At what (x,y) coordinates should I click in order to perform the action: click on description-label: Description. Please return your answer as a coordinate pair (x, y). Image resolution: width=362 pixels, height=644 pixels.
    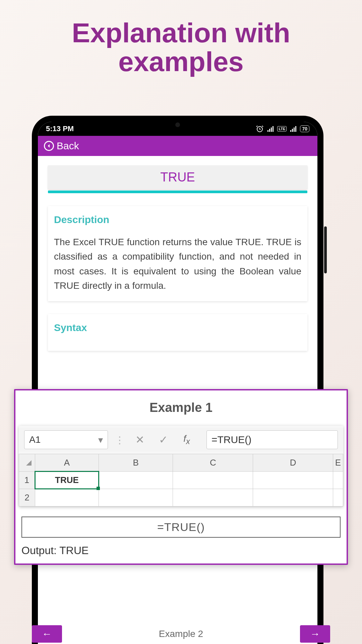
    Looking at the image, I should click on (178, 220).